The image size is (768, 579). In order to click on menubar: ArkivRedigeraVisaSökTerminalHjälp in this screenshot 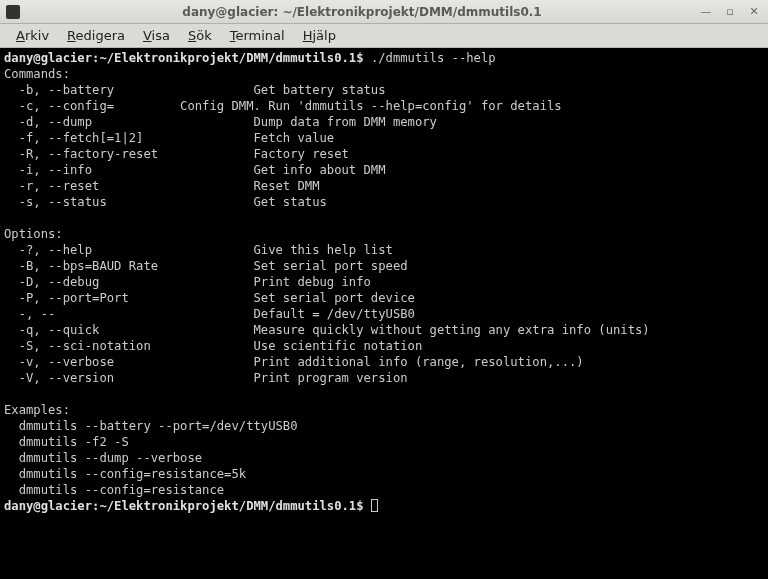, I will do `click(384, 36)`.